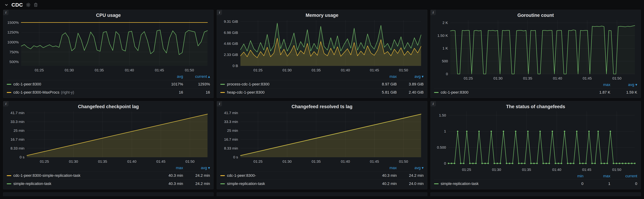 This screenshot has height=199, width=644. Describe the element at coordinates (322, 84) in the screenshot. I see `legend-row: process-cdc-1-peer:8300 8.97 GiB 3.89 Gi…` at that location.